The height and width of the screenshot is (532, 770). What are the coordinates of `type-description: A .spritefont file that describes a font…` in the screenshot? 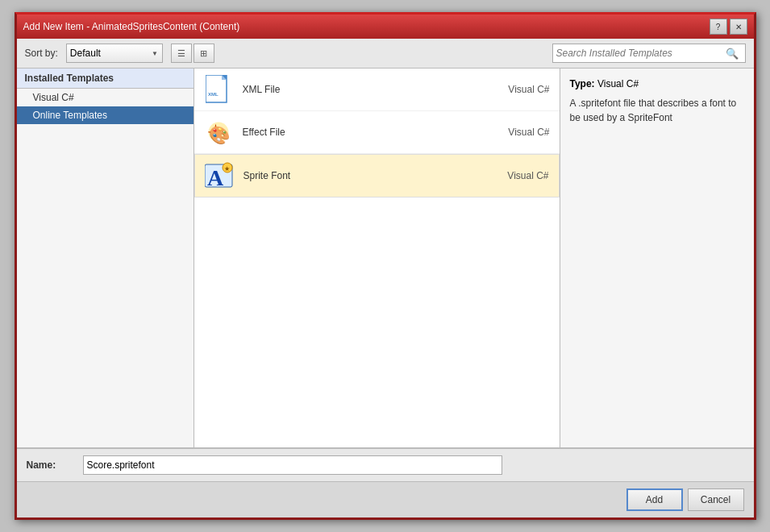 It's located at (657, 110).